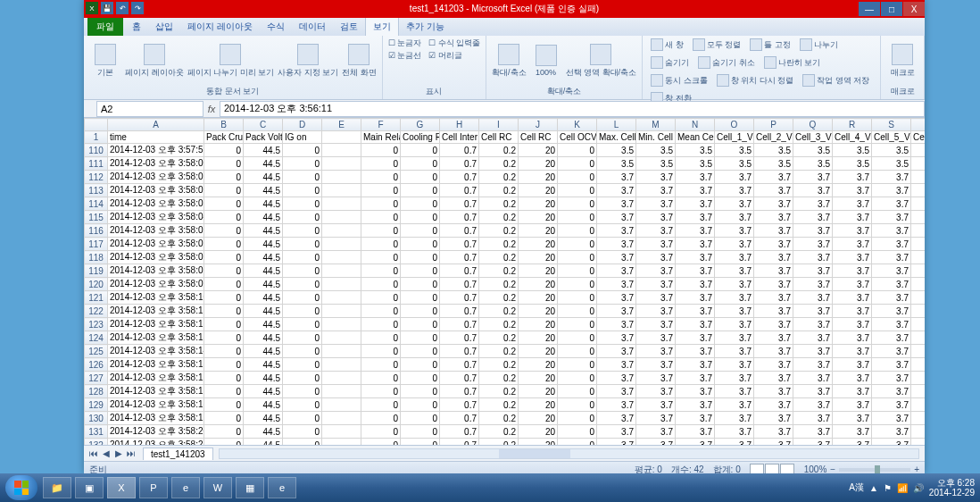 This screenshot has height=502, width=980. I want to click on ribbon-button: 매크로, so click(902, 61).